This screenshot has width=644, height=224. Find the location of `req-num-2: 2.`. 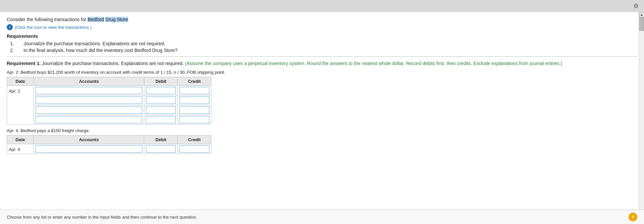

req-num-2: 2. is located at coordinates (13, 50).